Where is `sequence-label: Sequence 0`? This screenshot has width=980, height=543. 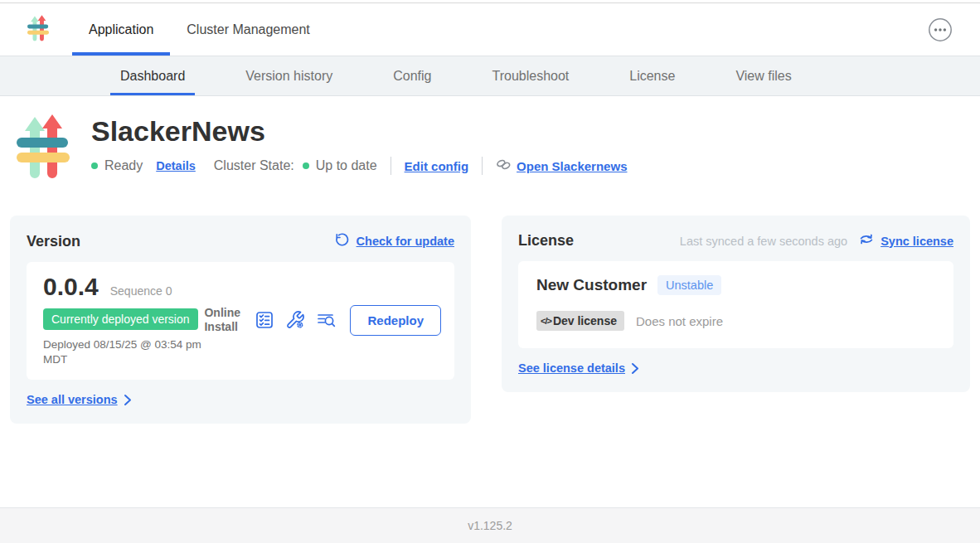 sequence-label: Sequence 0 is located at coordinates (141, 291).